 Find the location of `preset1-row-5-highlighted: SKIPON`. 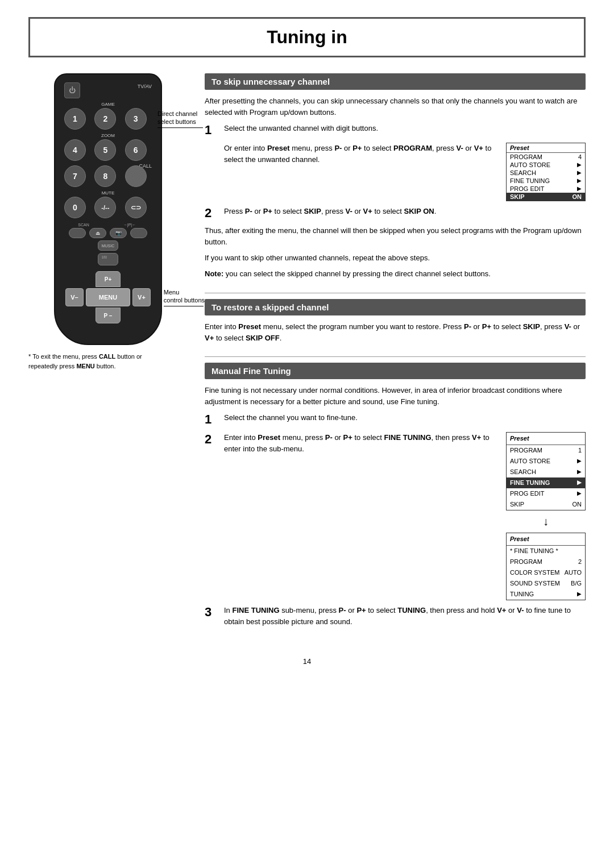

preset1-row-5-highlighted: SKIPON is located at coordinates (546, 197).